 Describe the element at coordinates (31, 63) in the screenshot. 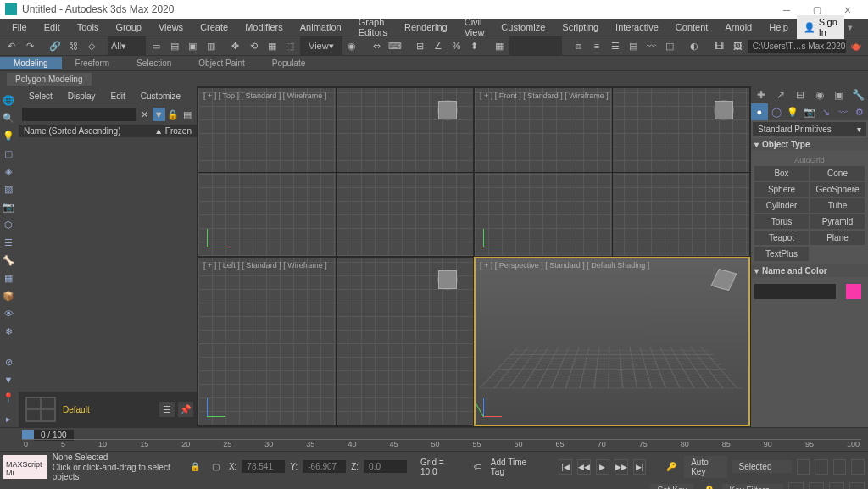

I see `ribbon-tab-modeling: Modeling` at that location.